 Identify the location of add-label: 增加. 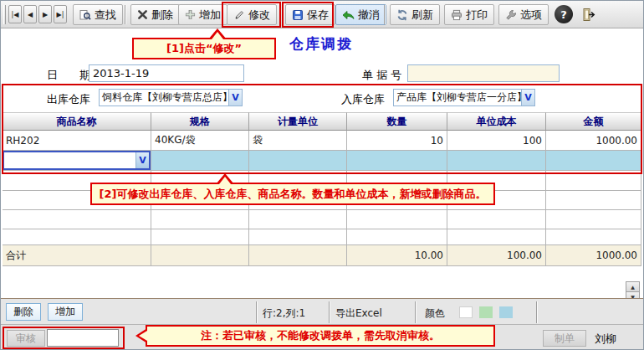
(210, 15).